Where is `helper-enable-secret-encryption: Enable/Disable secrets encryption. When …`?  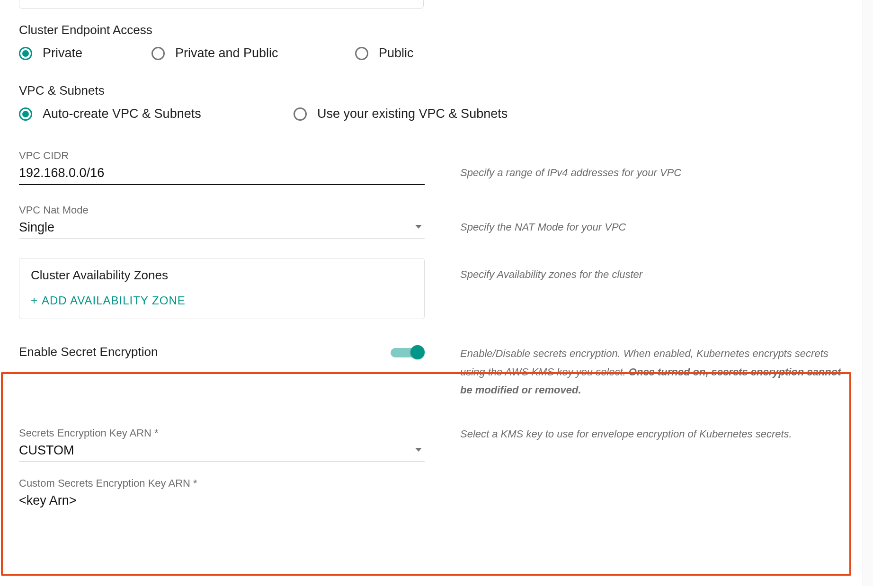 helper-enable-secret-encryption: Enable/Disable secrets encryption. When … is located at coordinates (657, 372).